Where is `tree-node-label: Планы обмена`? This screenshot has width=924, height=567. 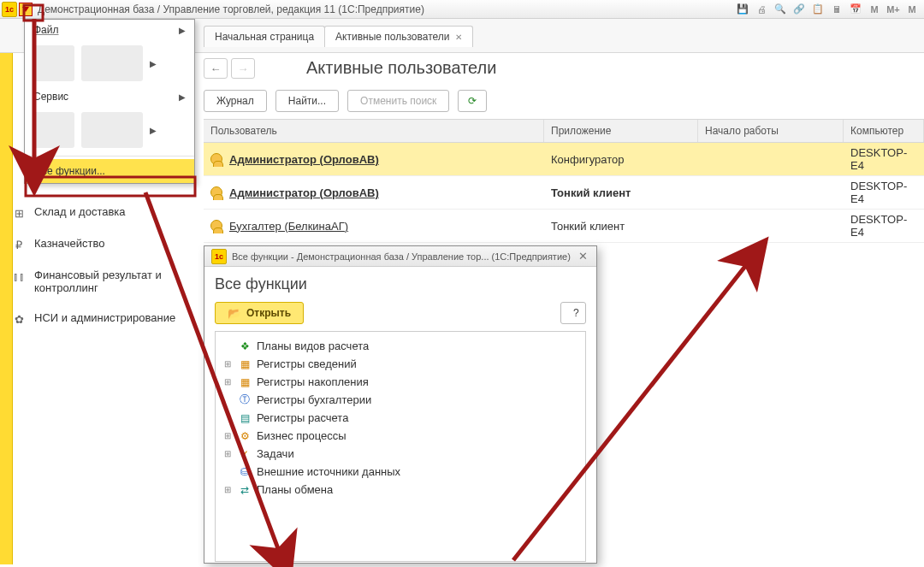 tree-node-label: Планы обмена is located at coordinates (294, 489).